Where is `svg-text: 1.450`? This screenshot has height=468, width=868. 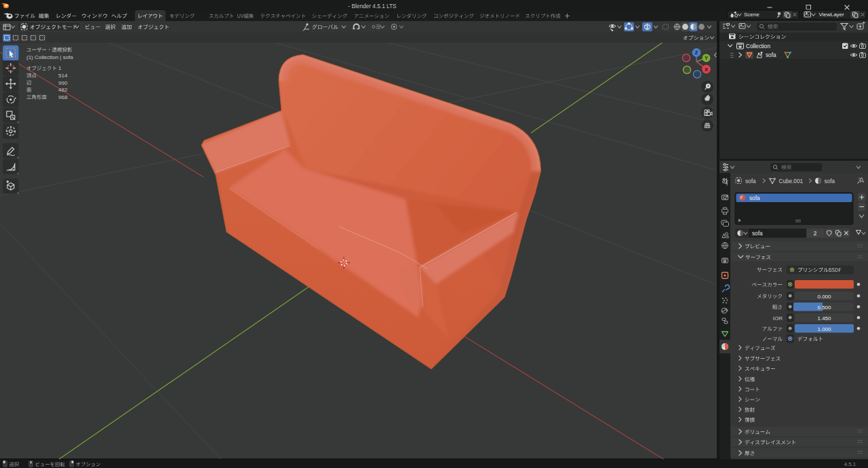
svg-text: 1.450 is located at coordinates (825, 319).